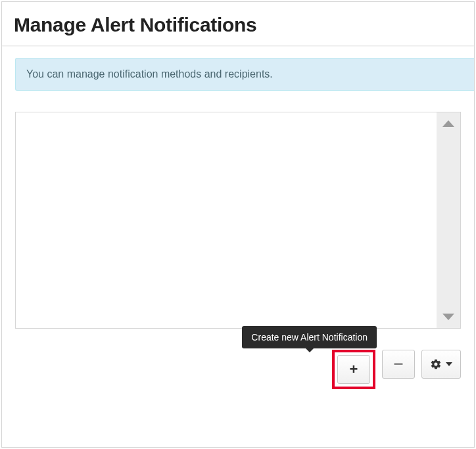 Image resolution: width=476 pixels, height=449 pixels. What do you see at coordinates (309, 337) in the screenshot?
I see `create-tooltip-text: Create new Alert Notification` at bounding box center [309, 337].